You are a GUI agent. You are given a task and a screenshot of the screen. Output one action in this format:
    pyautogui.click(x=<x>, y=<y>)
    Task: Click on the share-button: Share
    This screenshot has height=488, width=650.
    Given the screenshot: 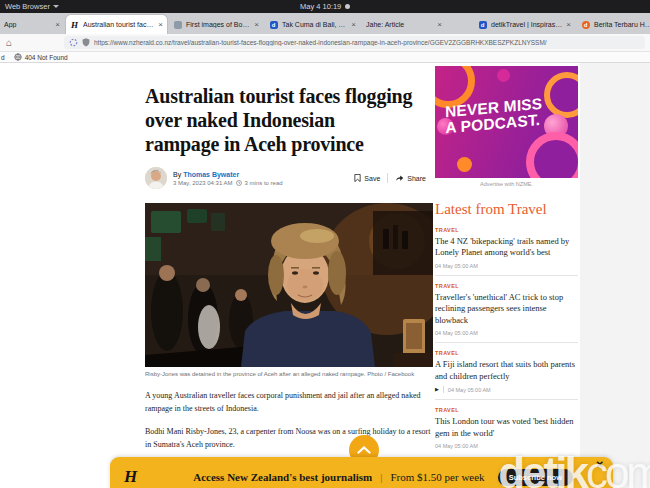 What is the action you would take?
    pyautogui.click(x=410, y=178)
    